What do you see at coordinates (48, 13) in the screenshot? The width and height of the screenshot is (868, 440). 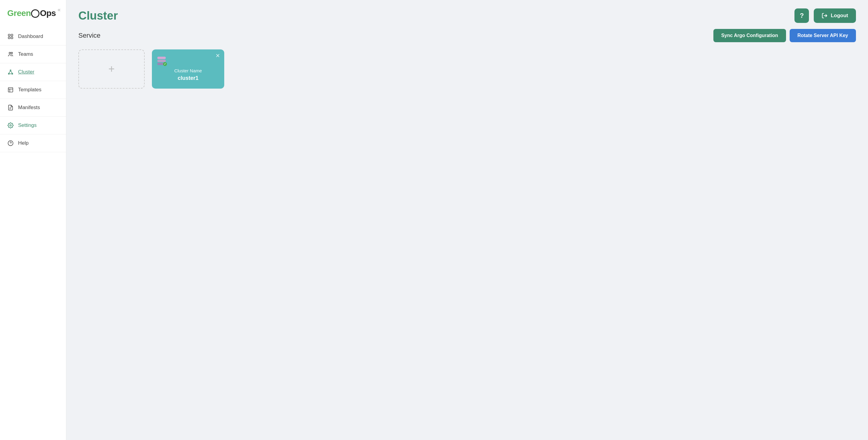 I see `logo-black: Ops` at bounding box center [48, 13].